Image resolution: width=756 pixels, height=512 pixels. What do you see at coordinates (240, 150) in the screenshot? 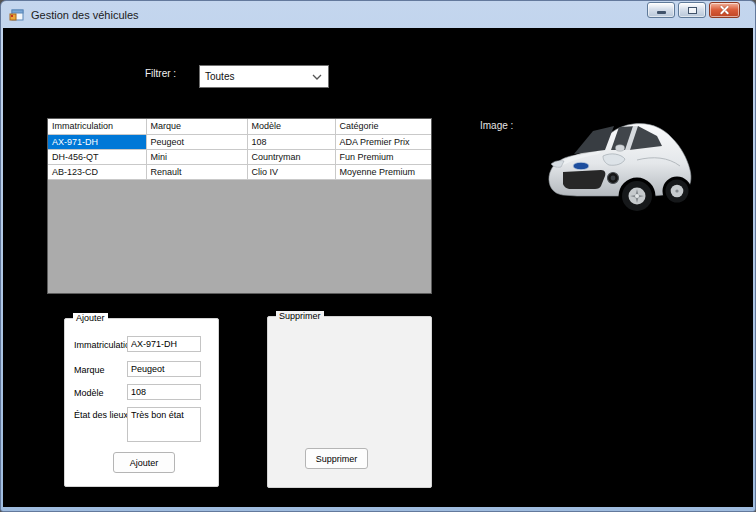
I see `vehicles-table: Immatriculation Marque Modèle Catégorie …` at bounding box center [240, 150].